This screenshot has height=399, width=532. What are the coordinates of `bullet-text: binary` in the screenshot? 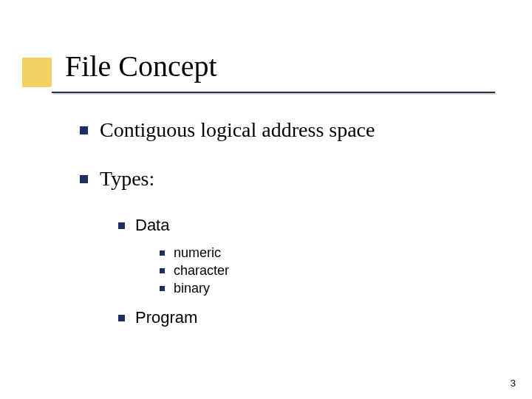 It's located at (192, 288).